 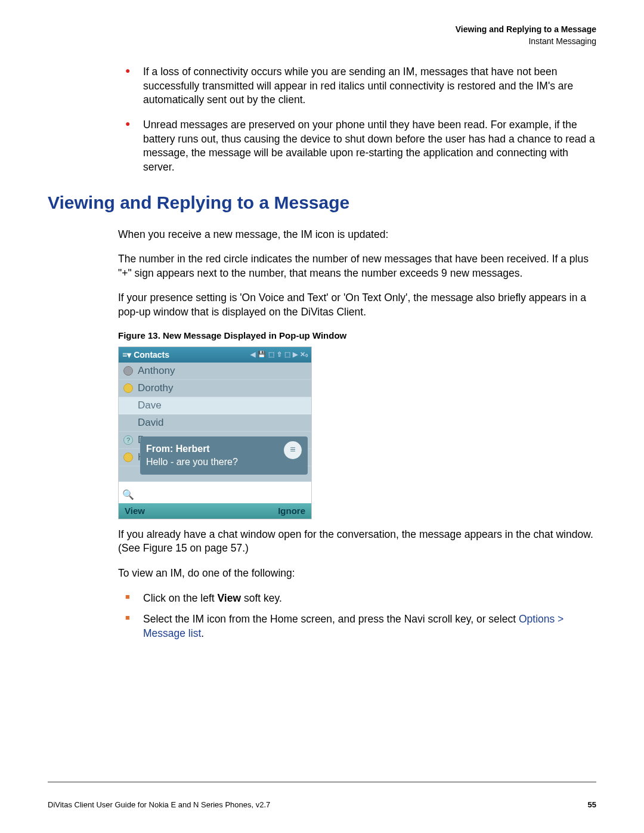 What do you see at coordinates (215, 355) in the screenshot?
I see `phone-topbar: ≡▾ Contacts ◀ 💾 ⬚ ⇧ ⬚ ▶ ✕₀` at bounding box center [215, 355].